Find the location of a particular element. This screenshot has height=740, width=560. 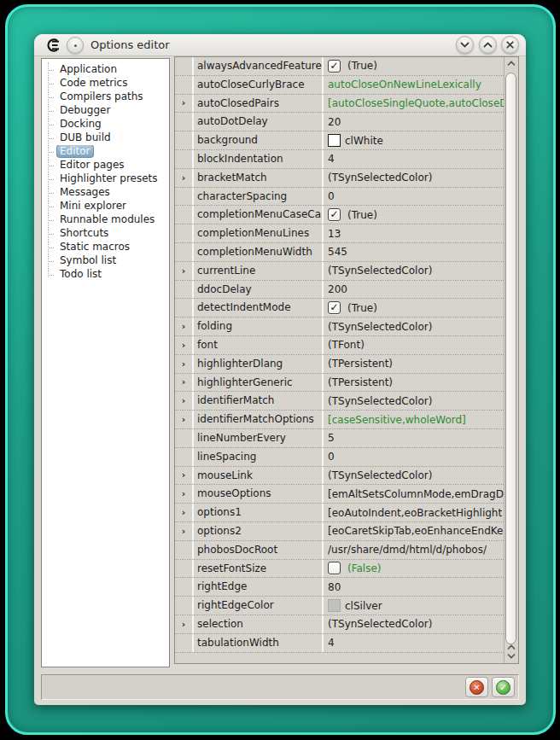

property-name: identifierMatchOptions is located at coordinates (259, 420).